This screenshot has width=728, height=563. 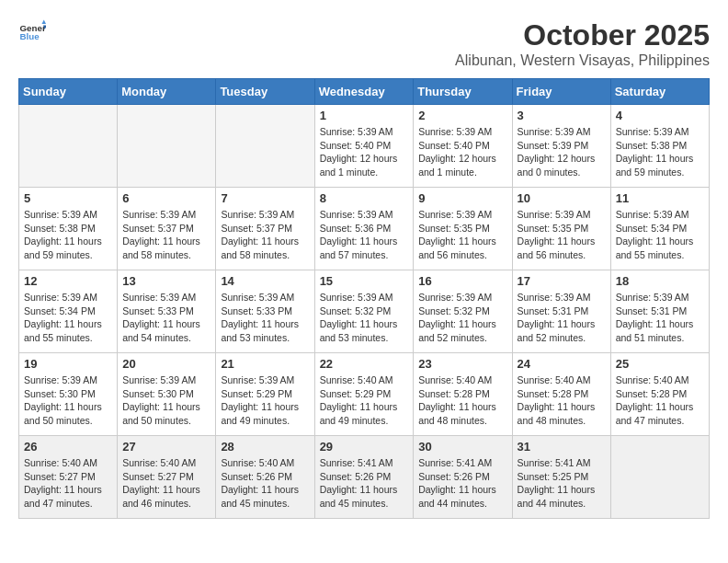 What do you see at coordinates (32, 32) in the screenshot?
I see `logo: General Blue` at bounding box center [32, 32].